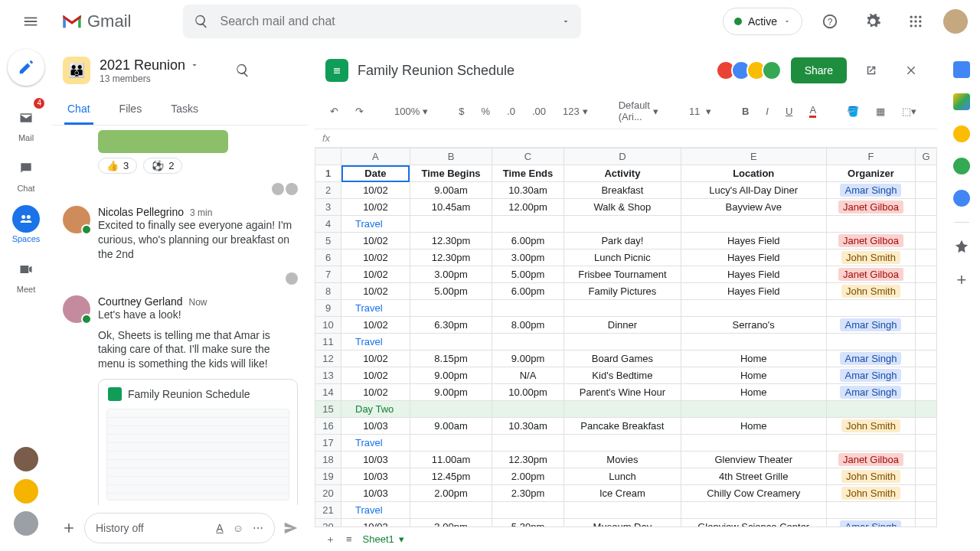 This screenshot has height=551, width=980. Describe the element at coordinates (328, 342) in the screenshot. I see `row-header: 11` at that location.